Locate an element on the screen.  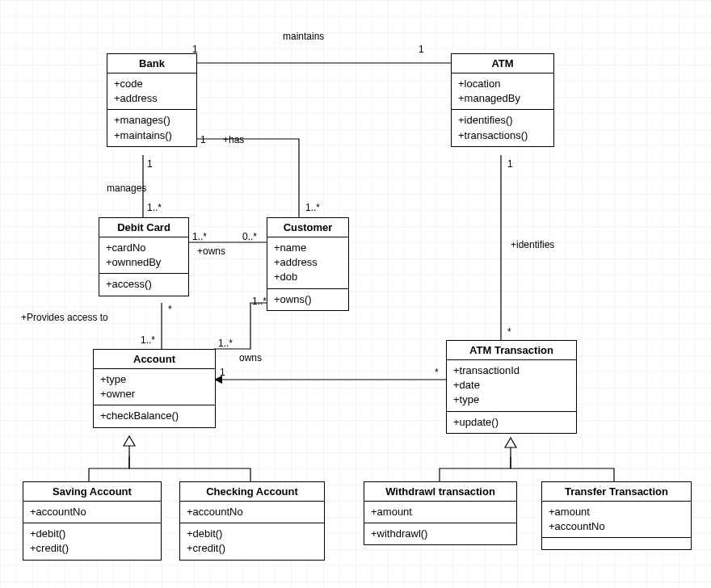
class-transfer: Transfer Transaction +amount +accountNo is located at coordinates (616, 515).